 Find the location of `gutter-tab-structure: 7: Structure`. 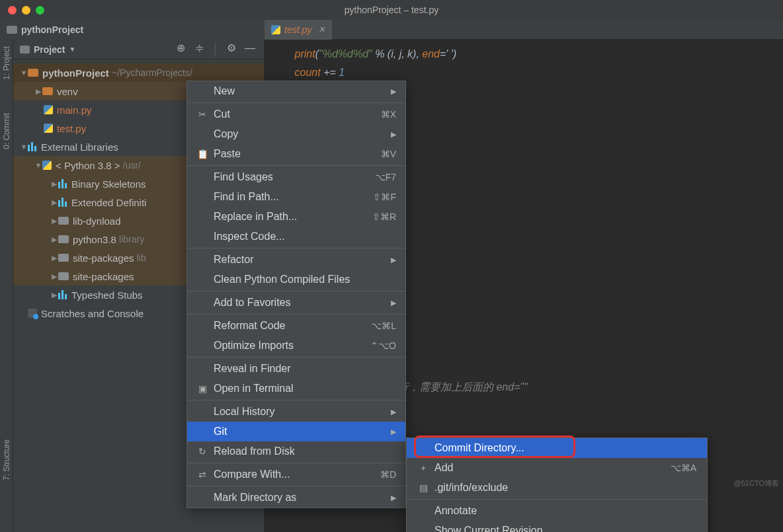

gutter-tab-structure: 7: Structure is located at coordinates (7, 460).